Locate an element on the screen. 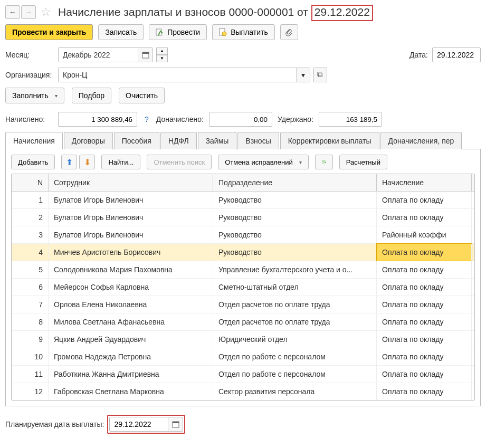 Image resolution: width=486 pixels, height=448 pixels. table-row: 6Мейерсон Софья КарловнаСметно-штатный о… is located at coordinates (243, 287).